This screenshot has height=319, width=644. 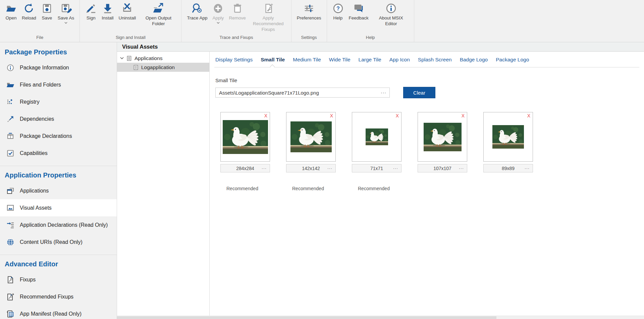 What do you see at coordinates (130, 38) in the screenshot?
I see `ribbon-group-title: Sign and Install` at bounding box center [130, 38].